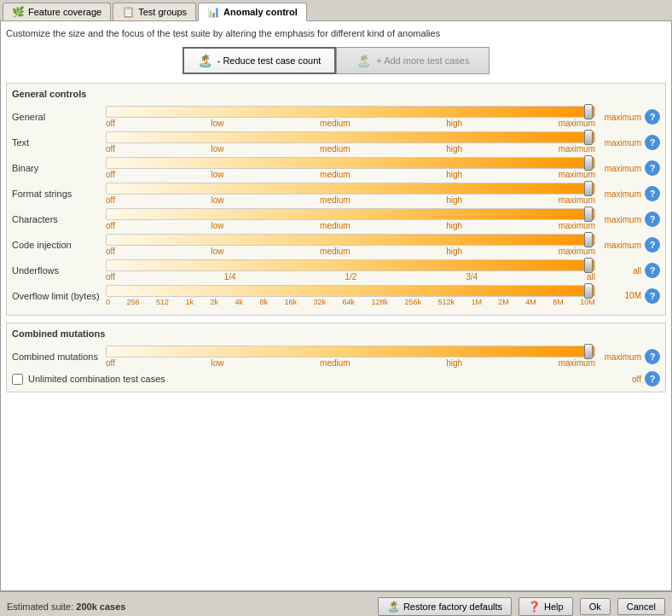 The width and height of the screenshot is (672, 616). Describe the element at coordinates (350, 200) in the screenshot. I see `format-strings-slider-labels: offlowmediumhighmaximum` at that location.